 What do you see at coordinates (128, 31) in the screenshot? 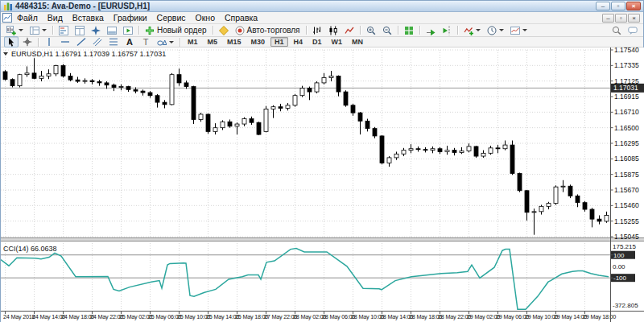
I see `strategy-tester-button` at bounding box center [128, 31].